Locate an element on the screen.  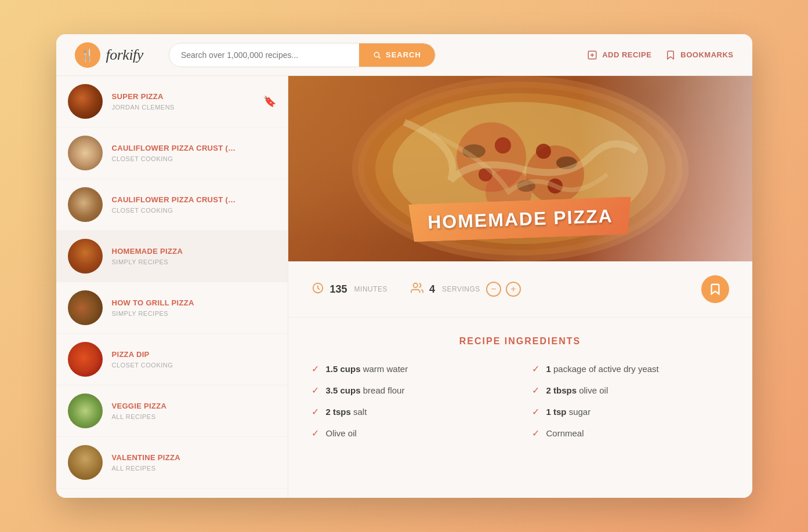
ingredient-text: Cornmeal is located at coordinates (565, 433).